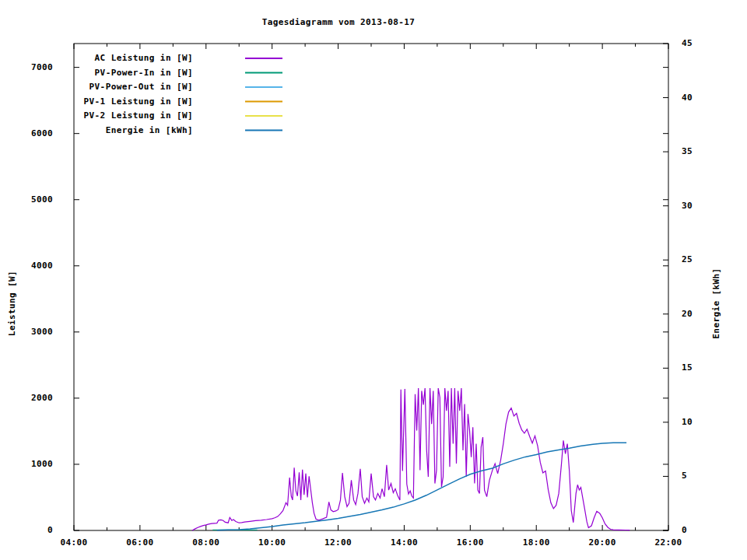  Describe the element at coordinates (422, 486) in the screenshot. I see `energie-line` at that location.